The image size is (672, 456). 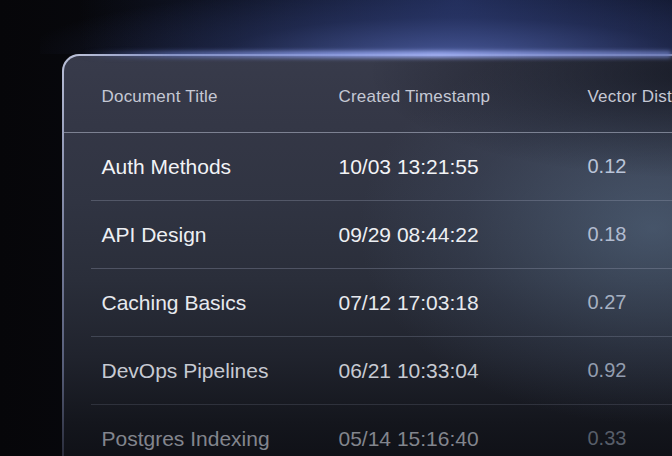 I want to click on table-row: Postgres Indexing 05/14 15:16:40 0.33, so click(x=368, y=430).